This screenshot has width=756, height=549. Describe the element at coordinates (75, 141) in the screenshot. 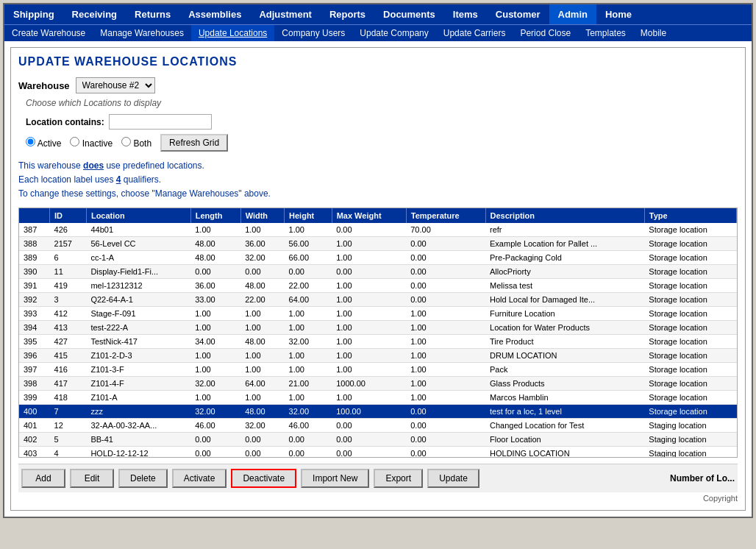

I see `radio-inactive` at that location.